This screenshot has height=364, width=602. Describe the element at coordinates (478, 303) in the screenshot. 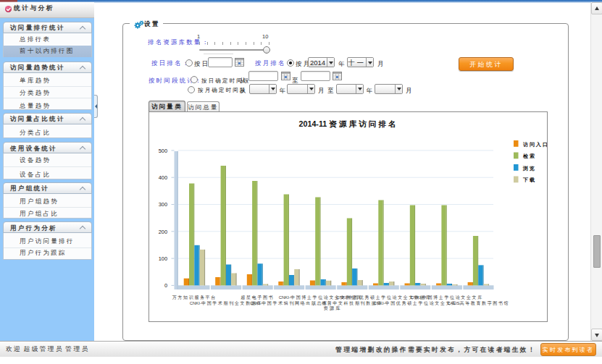

I see `svg-text: CALIS高等教育数字图书馆` at that location.